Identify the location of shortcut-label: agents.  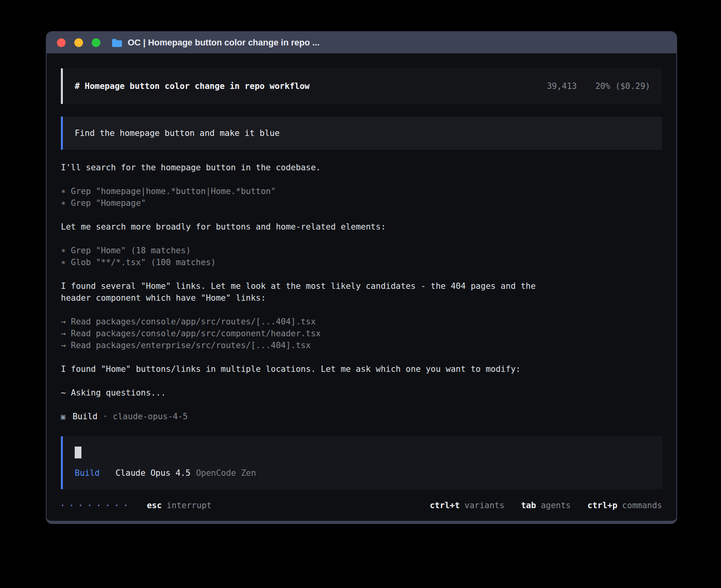
(556, 505).